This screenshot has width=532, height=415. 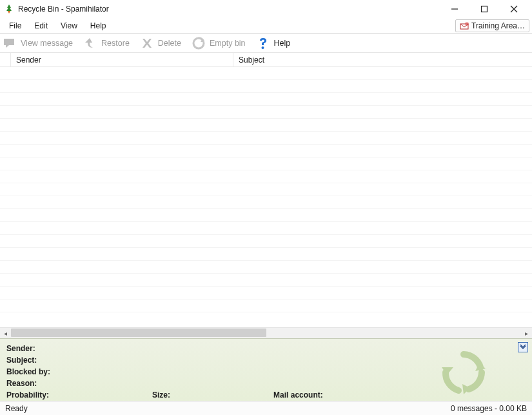 What do you see at coordinates (170, 43) in the screenshot?
I see `delete-label: Delete` at bounding box center [170, 43].